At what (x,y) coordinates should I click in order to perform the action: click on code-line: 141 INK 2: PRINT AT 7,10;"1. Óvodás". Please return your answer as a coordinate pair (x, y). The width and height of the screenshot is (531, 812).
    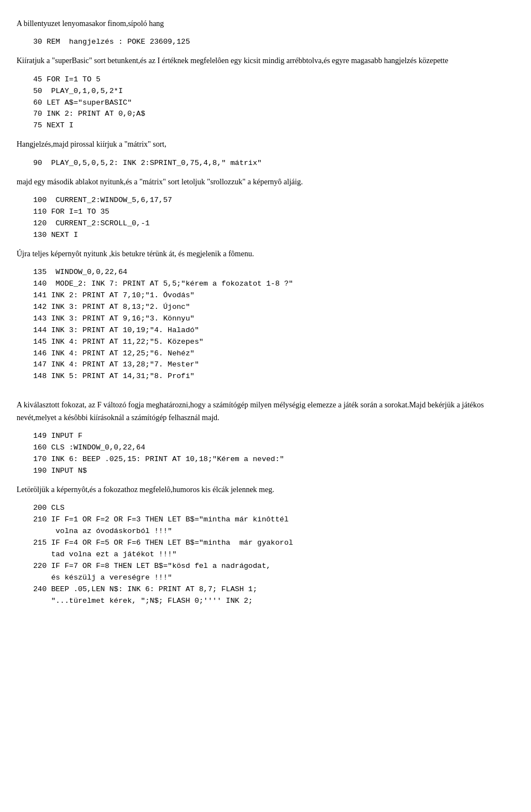
    Looking at the image, I should click on (274, 296).